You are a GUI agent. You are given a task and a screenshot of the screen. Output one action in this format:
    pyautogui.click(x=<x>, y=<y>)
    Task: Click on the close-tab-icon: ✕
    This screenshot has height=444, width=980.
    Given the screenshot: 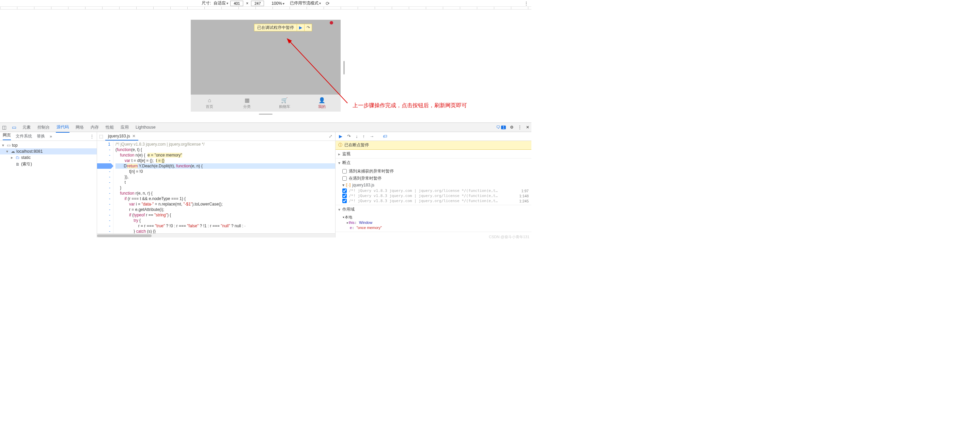 What is the action you would take?
    pyautogui.click(x=134, y=136)
    